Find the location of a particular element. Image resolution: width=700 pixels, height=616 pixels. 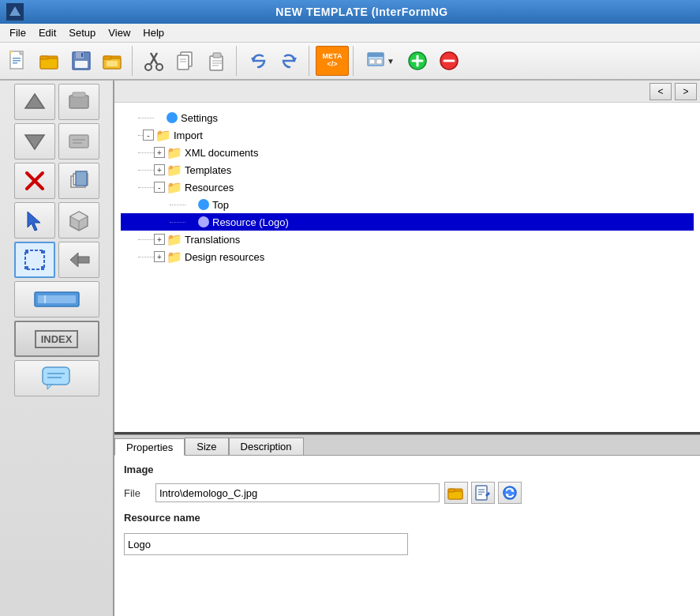

gray-shape-1-button is located at coordinates (79, 102).